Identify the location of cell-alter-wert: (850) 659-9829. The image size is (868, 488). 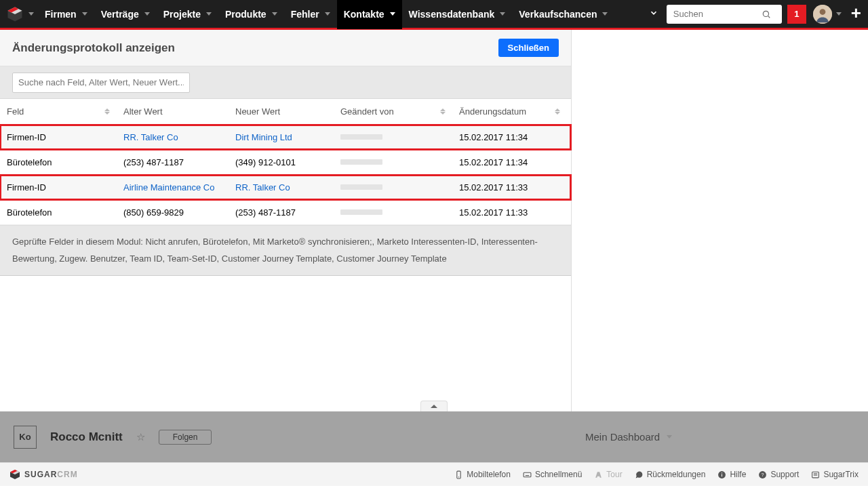
(172, 213).